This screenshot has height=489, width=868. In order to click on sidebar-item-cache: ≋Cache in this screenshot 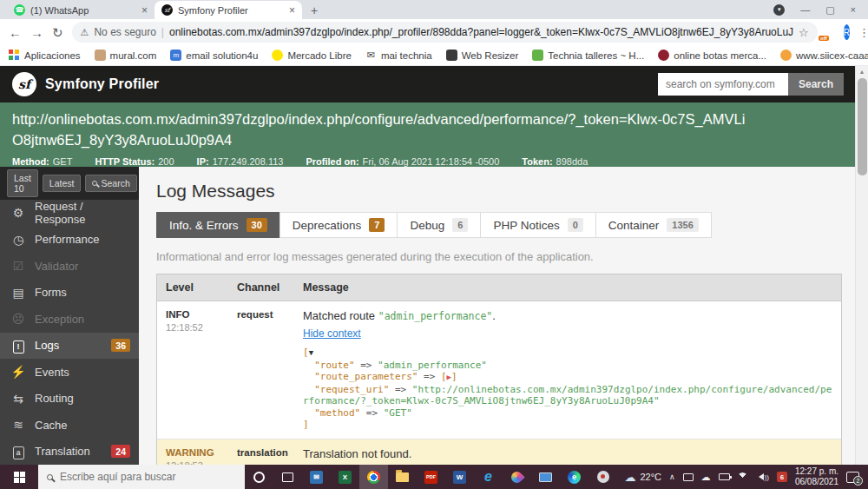, I will do `click(69, 426)`.